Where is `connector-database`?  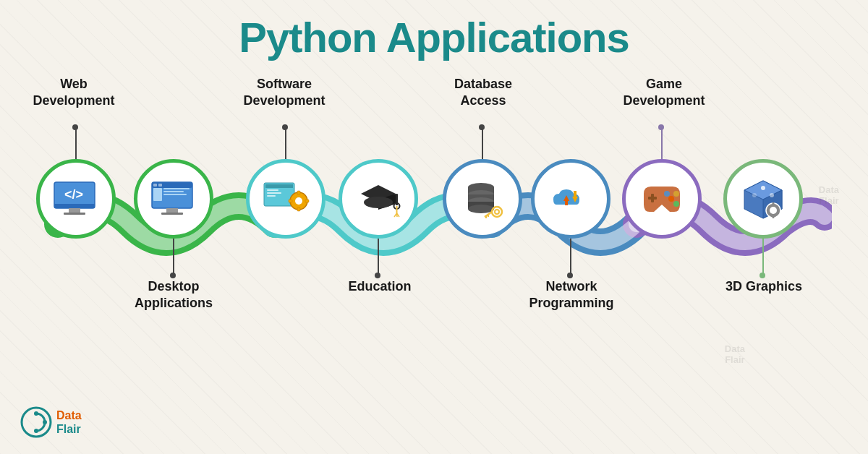
connector-database is located at coordinates (482, 143).